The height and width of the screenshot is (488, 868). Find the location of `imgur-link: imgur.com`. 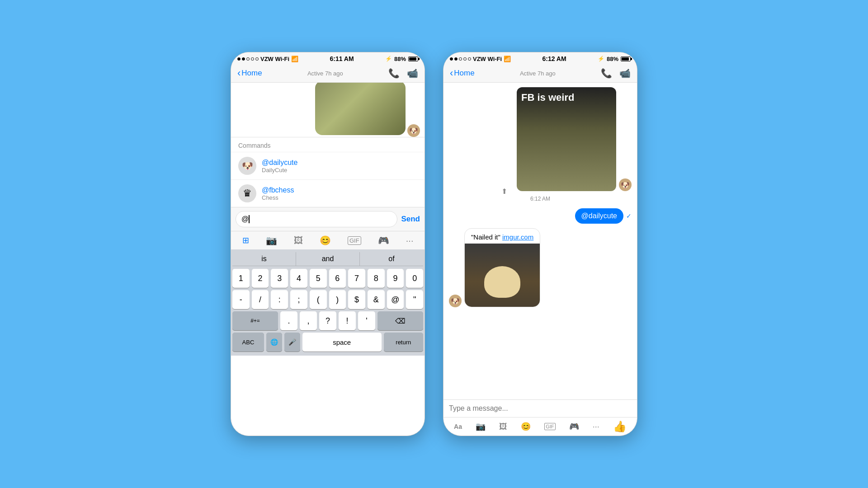

imgur-link: imgur.com is located at coordinates (518, 237).